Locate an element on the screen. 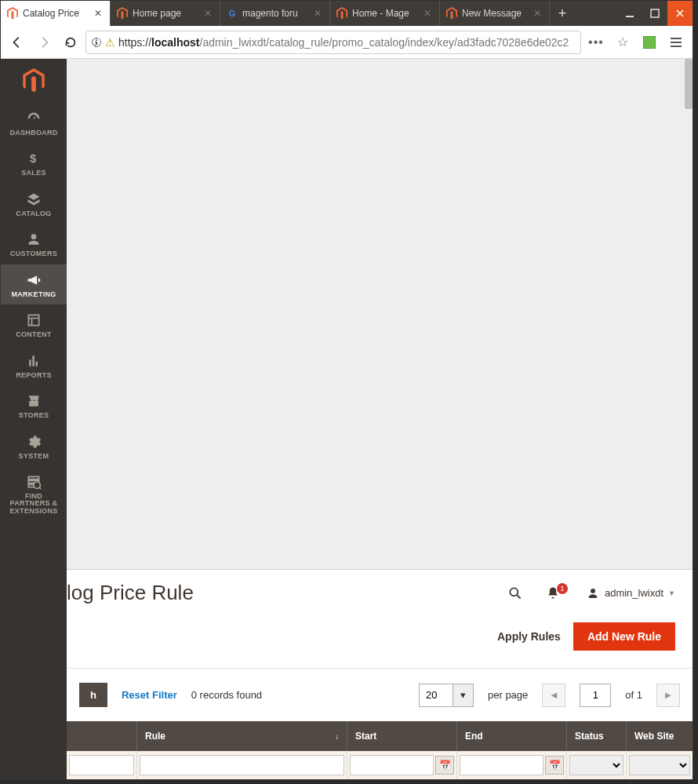 The height and width of the screenshot is (784, 698). sidebar-item-dashboard: DASHBOARD is located at coordinates (34, 122).